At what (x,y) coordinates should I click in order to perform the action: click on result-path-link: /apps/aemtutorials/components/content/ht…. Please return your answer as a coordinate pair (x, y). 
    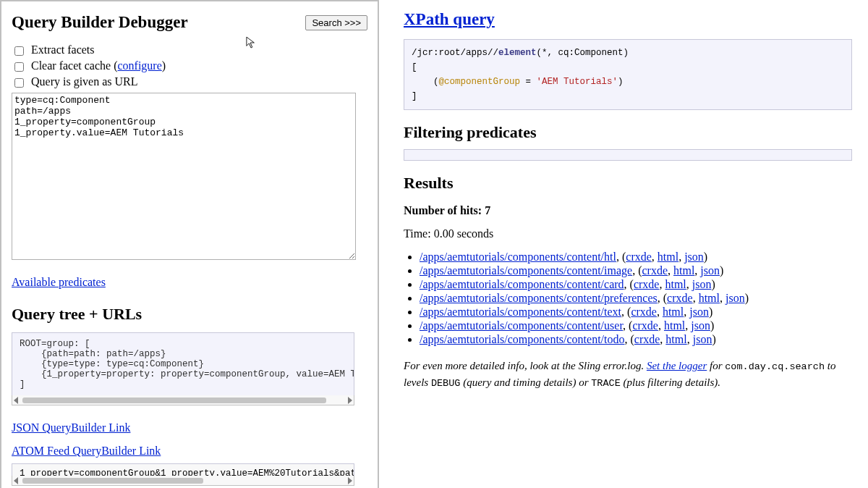
    Looking at the image, I should click on (518, 256).